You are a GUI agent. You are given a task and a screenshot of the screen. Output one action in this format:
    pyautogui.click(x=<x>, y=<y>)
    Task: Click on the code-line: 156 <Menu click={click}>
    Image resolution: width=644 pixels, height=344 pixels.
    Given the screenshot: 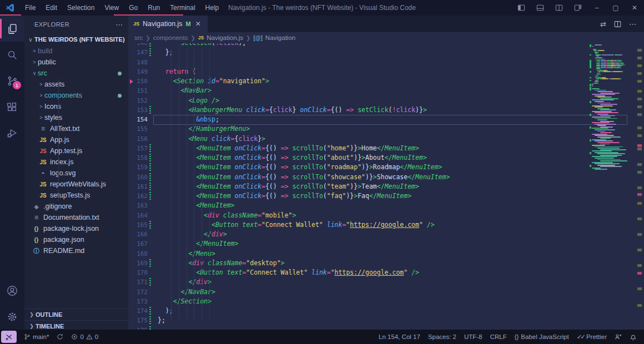 What is the action you would take?
    pyautogui.click(x=386, y=139)
    